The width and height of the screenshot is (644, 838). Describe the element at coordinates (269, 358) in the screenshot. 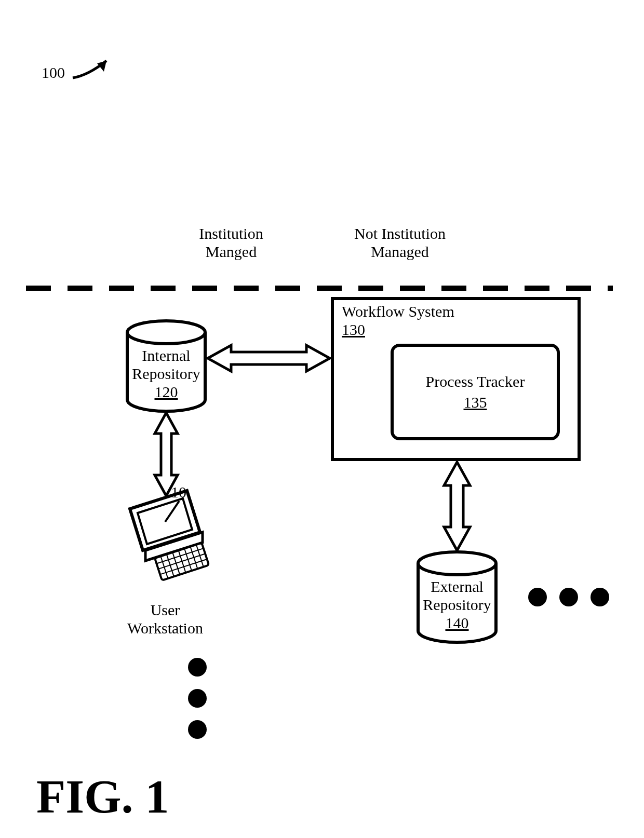

I see `arrow-internal-workflow` at that location.